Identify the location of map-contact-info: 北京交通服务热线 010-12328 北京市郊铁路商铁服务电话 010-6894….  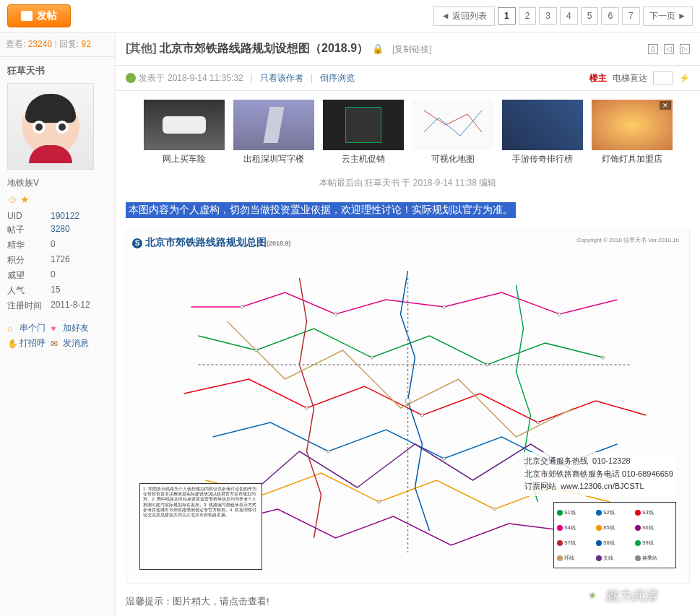
(599, 474).